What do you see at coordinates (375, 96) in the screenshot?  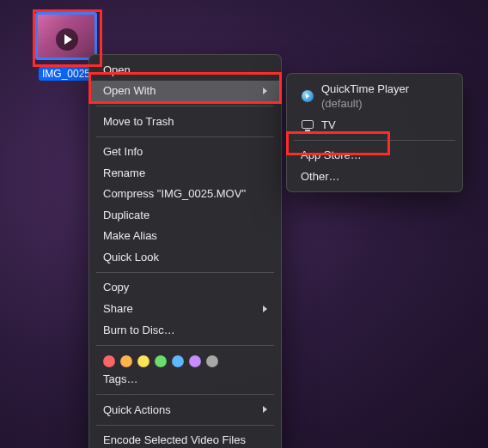 I see `submenu-quicktime: QuickTime Player (default)` at bounding box center [375, 96].